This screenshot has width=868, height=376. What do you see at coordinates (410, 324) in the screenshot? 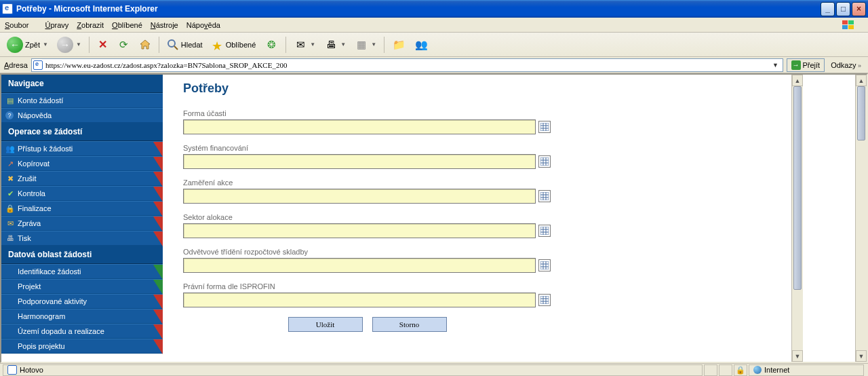
I see `cancel-button: Storno` at bounding box center [410, 324].